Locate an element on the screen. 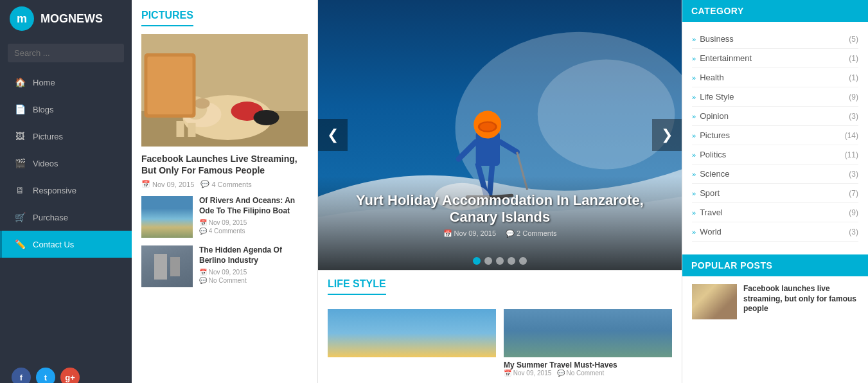 The height and width of the screenshot is (383, 868). category-item-science: » Science (3) is located at coordinates (775, 174).